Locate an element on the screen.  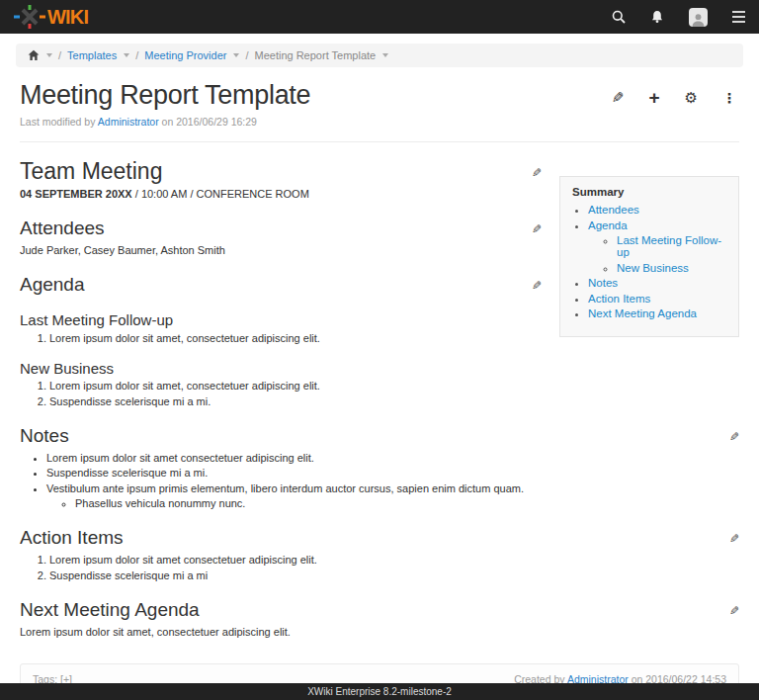
breadcrumb-item-meeting-provider: Meeting Provider is located at coordinates (186, 55).